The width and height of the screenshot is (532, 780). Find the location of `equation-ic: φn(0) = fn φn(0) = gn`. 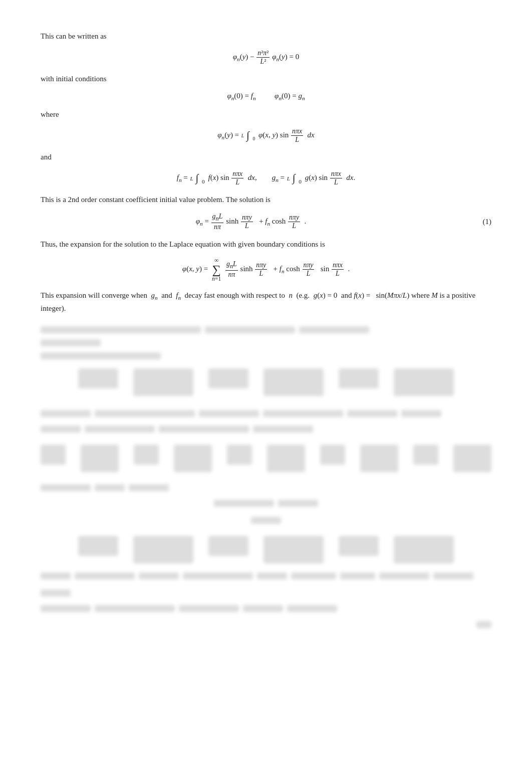

equation-ic: φn(0) = fn φn(0) = gn is located at coordinates (266, 96).